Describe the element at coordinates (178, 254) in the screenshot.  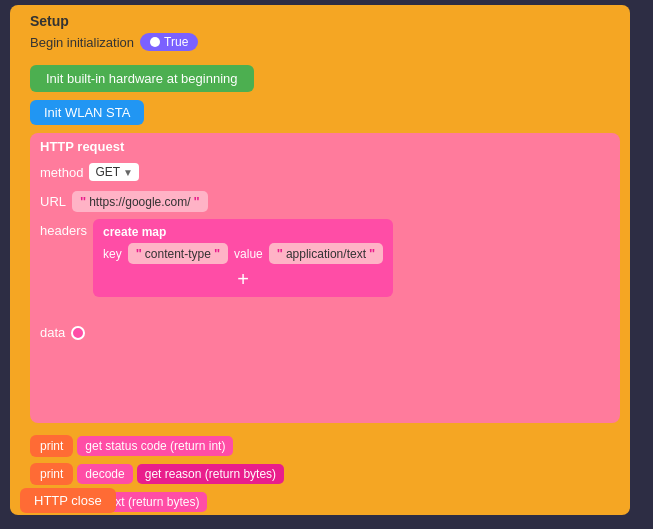
I see `content-type-value: content-type` at that location.